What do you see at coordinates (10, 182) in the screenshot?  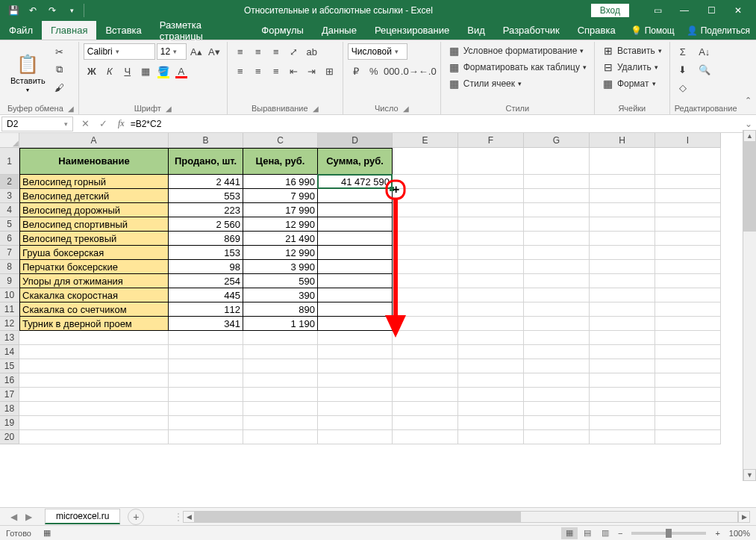 I see `row-header-2: 2` at bounding box center [10, 182].